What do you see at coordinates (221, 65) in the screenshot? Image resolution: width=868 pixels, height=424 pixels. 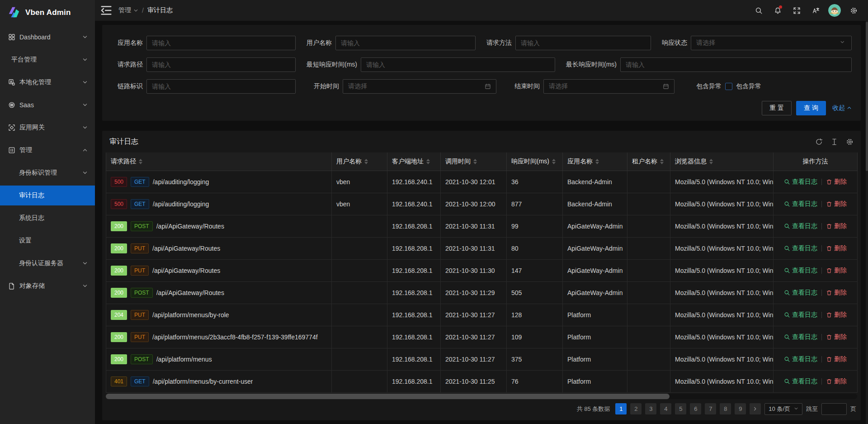 I see `request-path-input` at bounding box center [221, 65].